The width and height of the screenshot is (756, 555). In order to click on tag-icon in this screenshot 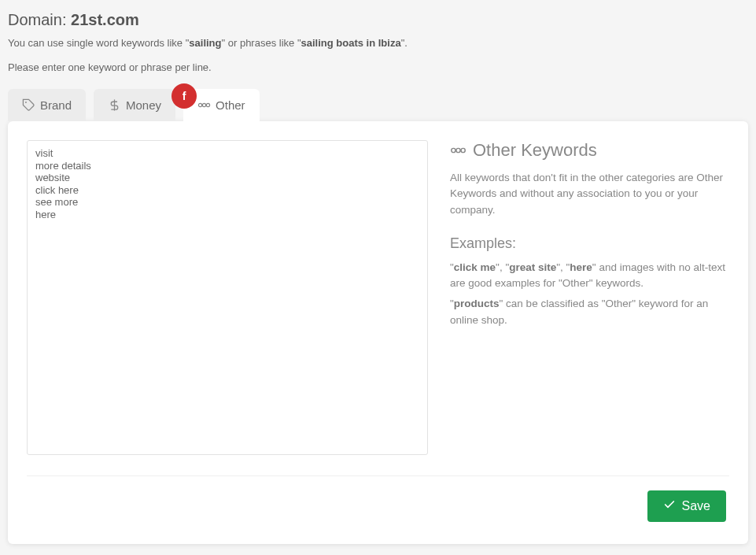, I will do `click(28, 105)`.